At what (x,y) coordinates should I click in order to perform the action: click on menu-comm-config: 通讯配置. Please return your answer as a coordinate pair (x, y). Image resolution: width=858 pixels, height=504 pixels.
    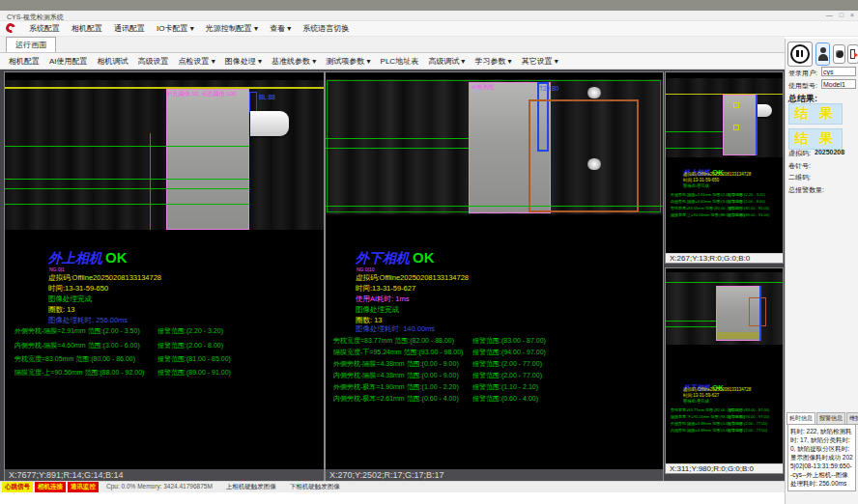
    Looking at the image, I should click on (129, 29).